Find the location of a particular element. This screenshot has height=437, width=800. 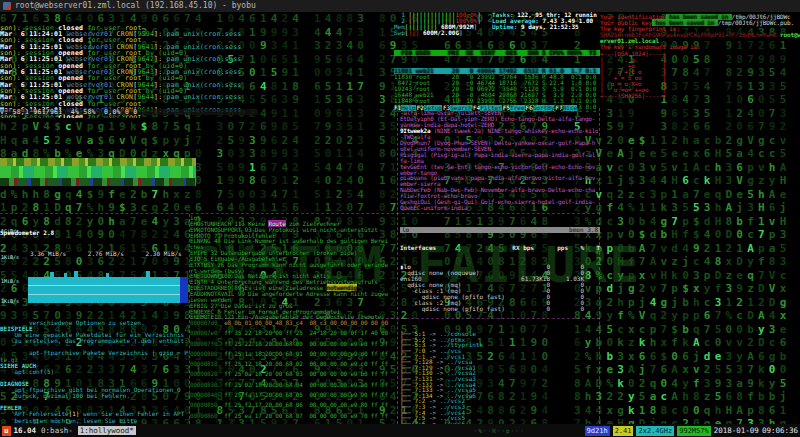

tx-axis-top-label: 1GiB/s is located at coordinates (10, 232).